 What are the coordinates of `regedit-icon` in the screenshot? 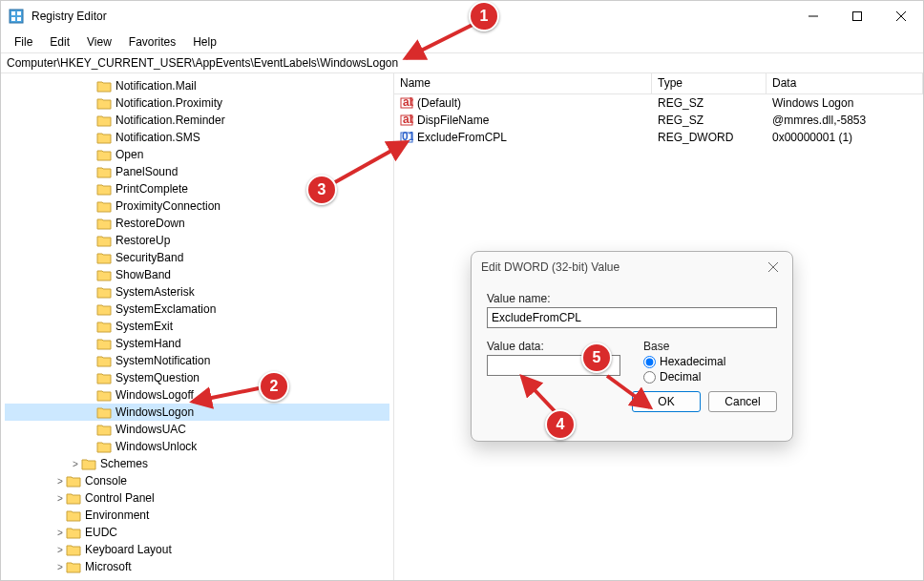 It's located at (16, 16).